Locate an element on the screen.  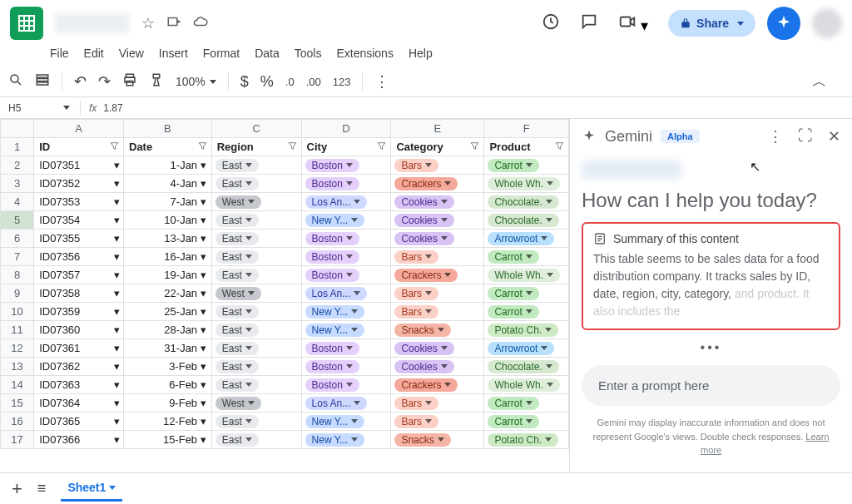
menu-file: File is located at coordinates (60, 53).